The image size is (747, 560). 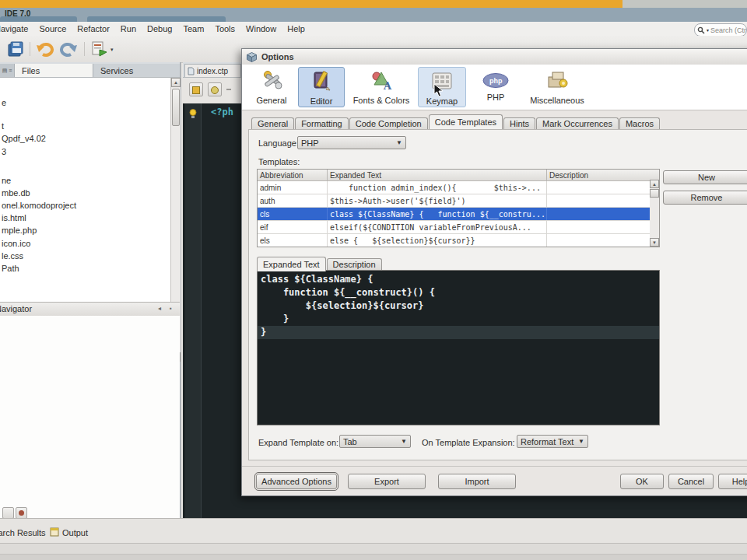 What do you see at coordinates (437, 187) in the screenshot?
I see `expanded-cell: function admin_index(){ $this->...` at bounding box center [437, 187].